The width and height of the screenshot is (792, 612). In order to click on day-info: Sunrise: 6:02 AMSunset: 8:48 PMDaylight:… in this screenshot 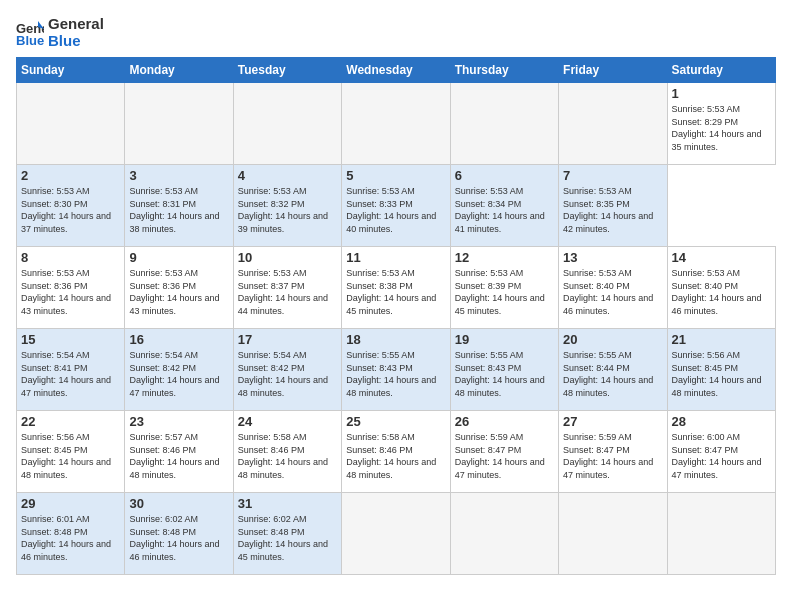, I will do `click(178, 538)`.